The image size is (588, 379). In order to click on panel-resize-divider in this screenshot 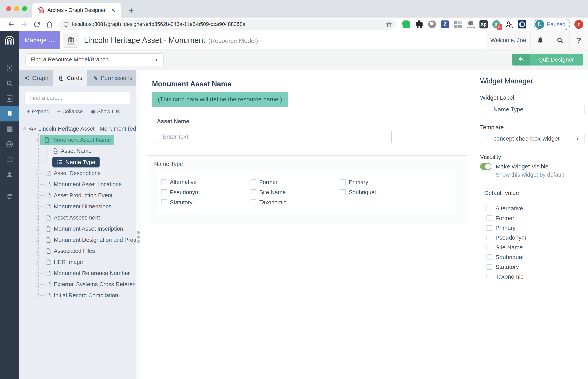, I will do `click(138, 224)`.